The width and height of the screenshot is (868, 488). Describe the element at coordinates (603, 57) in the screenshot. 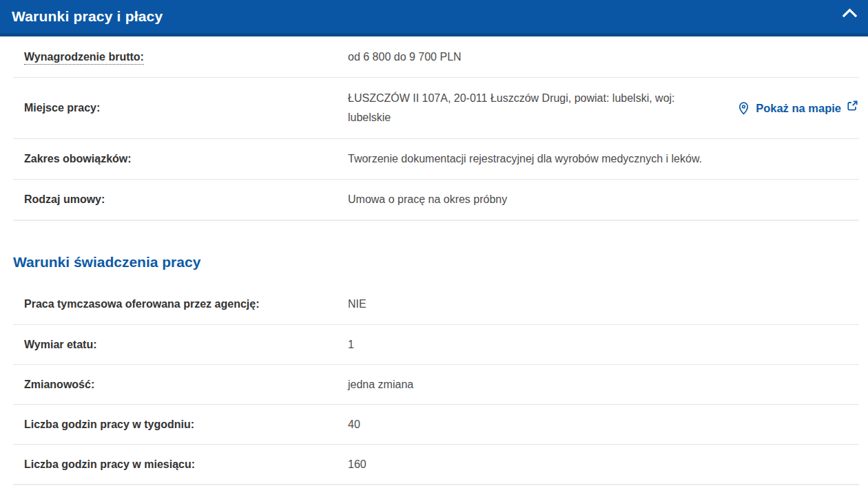

I see `row-value: od 6 800 do 9 700 PLN` at that location.